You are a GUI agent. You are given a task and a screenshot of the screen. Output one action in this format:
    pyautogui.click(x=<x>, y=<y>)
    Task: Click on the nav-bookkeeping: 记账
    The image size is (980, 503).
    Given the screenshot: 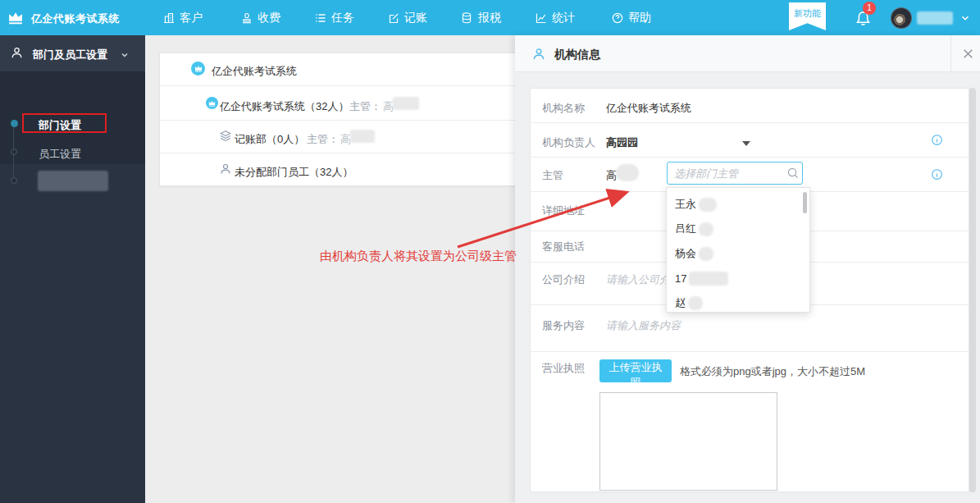 What is the action you would take?
    pyautogui.click(x=407, y=18)
    